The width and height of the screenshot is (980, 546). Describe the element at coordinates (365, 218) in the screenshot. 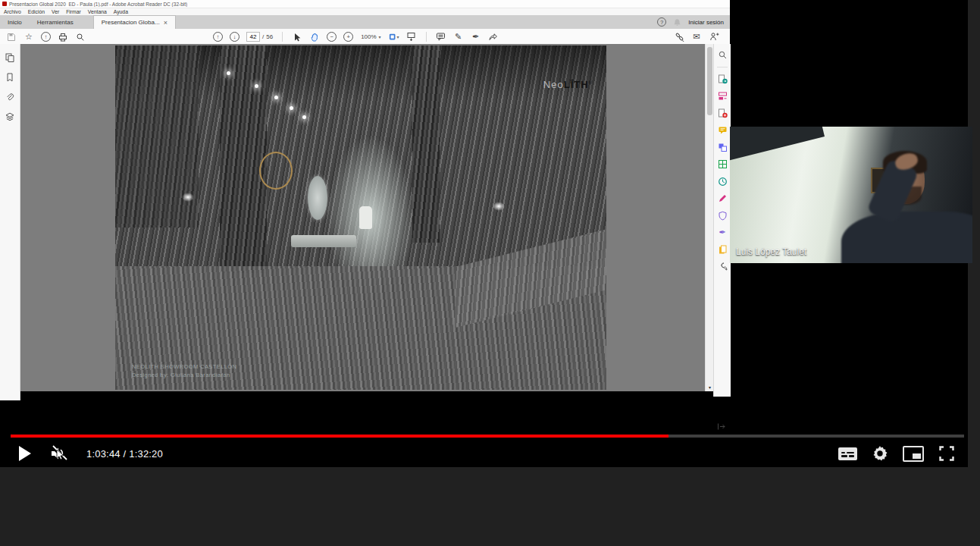

I see `bathrobe` at that location.